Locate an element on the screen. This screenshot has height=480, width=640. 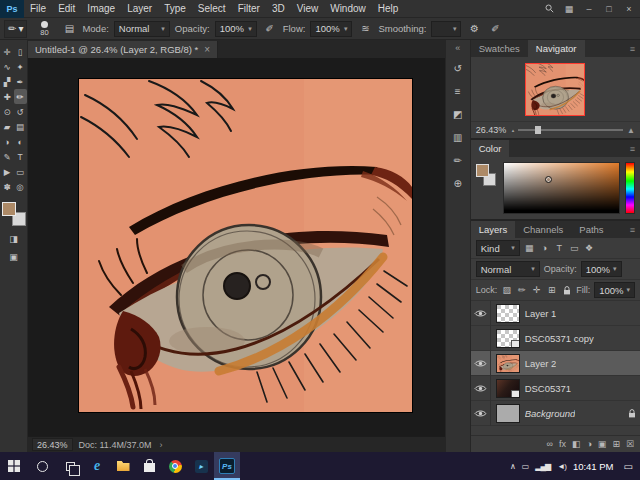
lock-artboard-icon: ⊞ is located at coordinates (552, 290).